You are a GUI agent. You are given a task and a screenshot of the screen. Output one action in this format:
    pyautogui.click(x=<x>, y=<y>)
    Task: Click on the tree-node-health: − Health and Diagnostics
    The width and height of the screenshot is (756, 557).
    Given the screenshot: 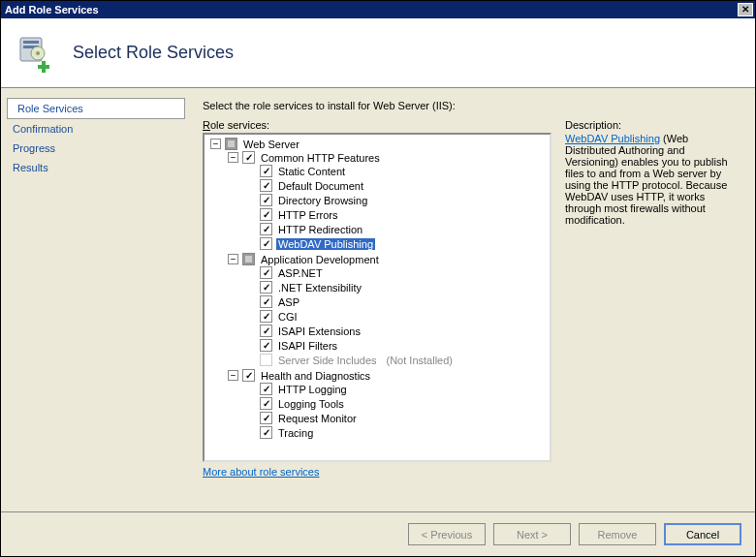 What is the action you would take?
    pyautogui.click(x=388, y=376)
    